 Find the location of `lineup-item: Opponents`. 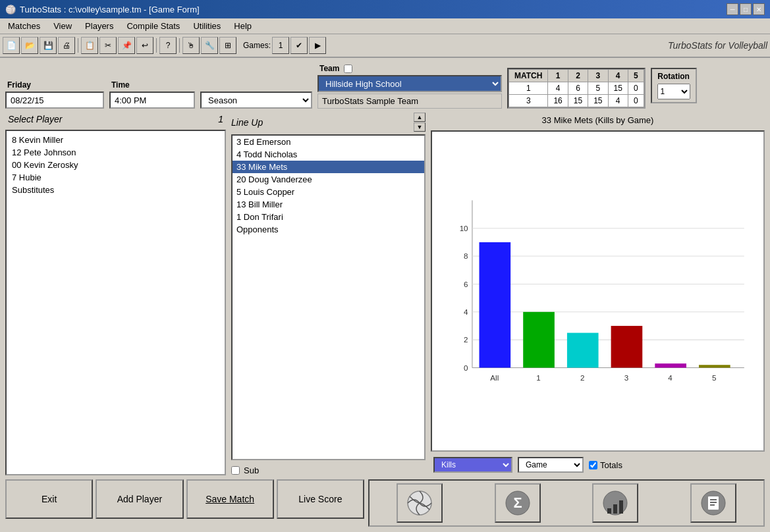

lineup-item: Opponents is located at coordinates (328, 229).